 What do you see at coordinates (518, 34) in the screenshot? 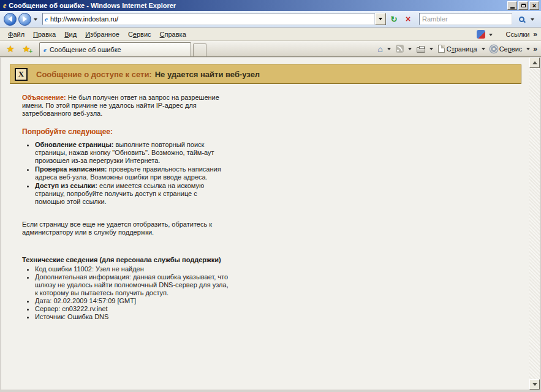
I see `links-bar-label: Ссылки` at bounding box center [518, 34].